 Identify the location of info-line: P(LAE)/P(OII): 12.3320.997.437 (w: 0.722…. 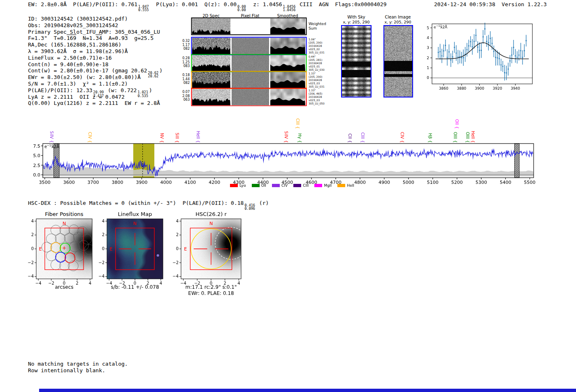
(95, 90).